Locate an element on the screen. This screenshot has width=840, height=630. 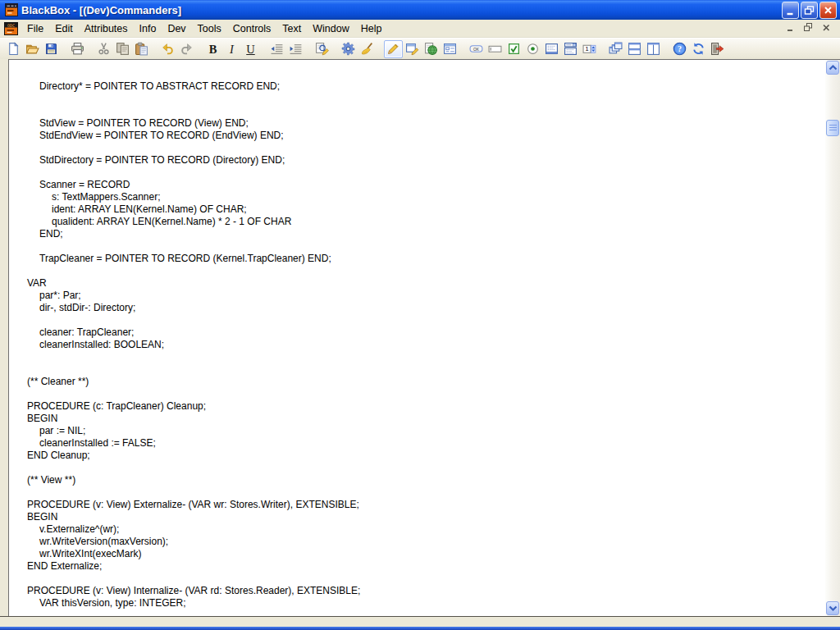
scrollbar-thumb is located at coordinates (833, 128).